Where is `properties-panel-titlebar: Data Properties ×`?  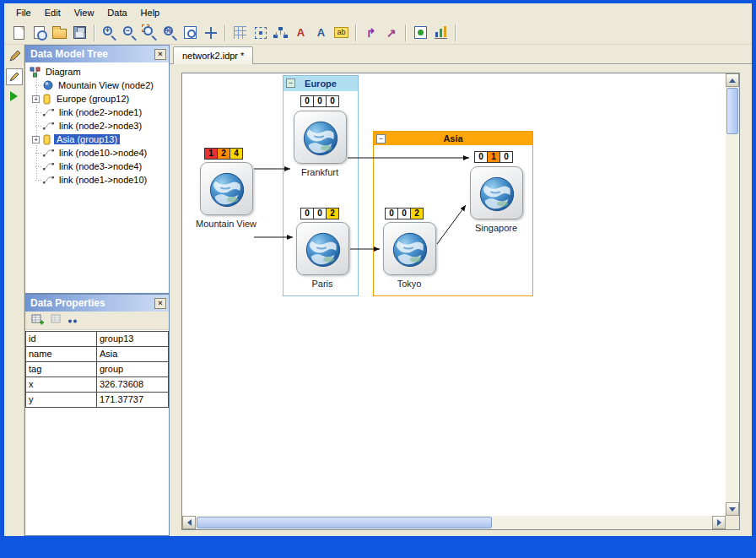 properties-panel-titlebar: Data Properties × is located at coordinates (97, 303).